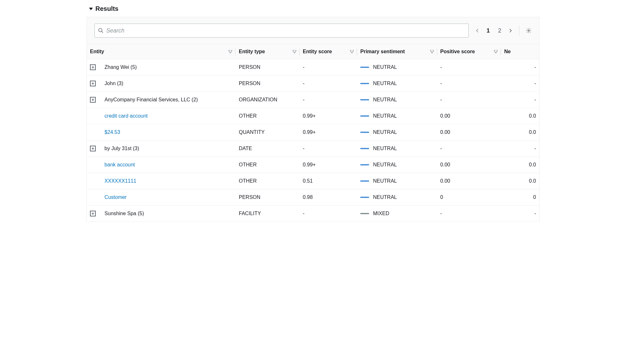 The image size is (626, 364). I want to click on entity-cell: AnyCompany Financial Services, LLC (2), so click(168, 100).